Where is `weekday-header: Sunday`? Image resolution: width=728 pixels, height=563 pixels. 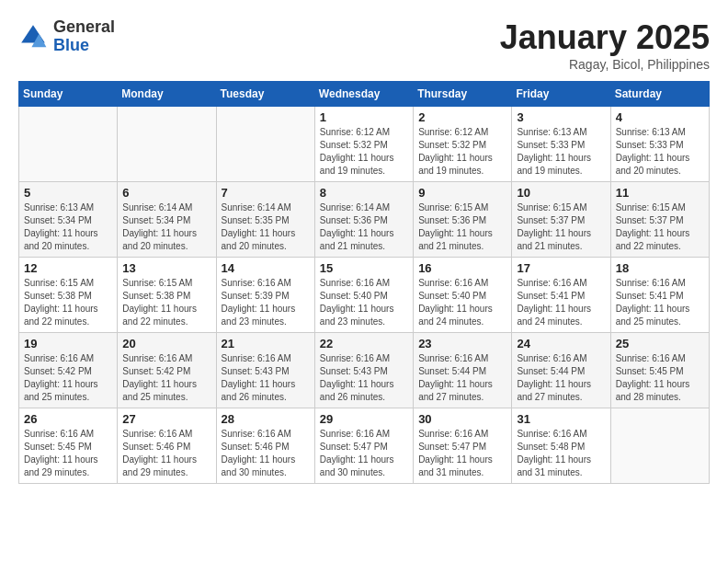 weekday-header: Sunday is located at coordinates (68, 94).